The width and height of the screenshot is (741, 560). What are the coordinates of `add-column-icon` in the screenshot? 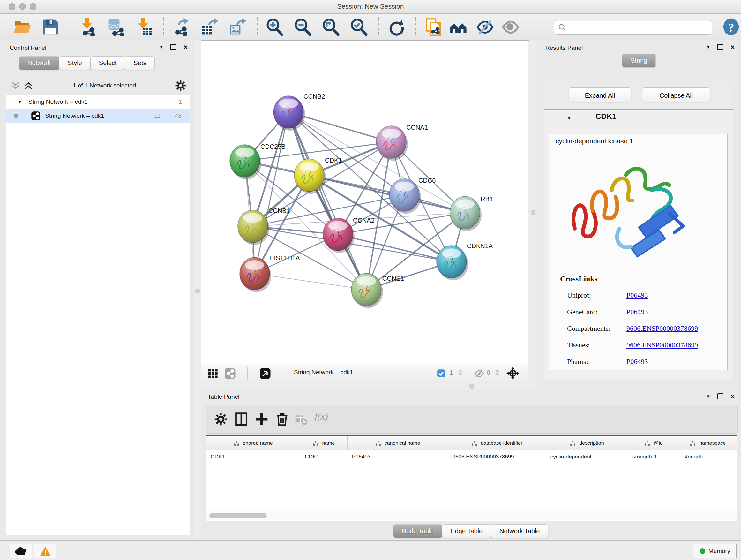 It's located at (262, 419).